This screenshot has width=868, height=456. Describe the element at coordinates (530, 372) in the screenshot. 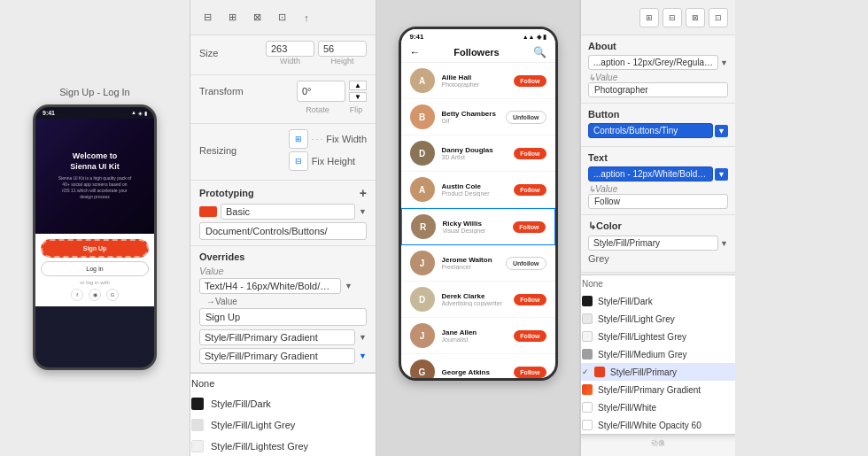

I see `follow-btn-9: Follow` at that location.